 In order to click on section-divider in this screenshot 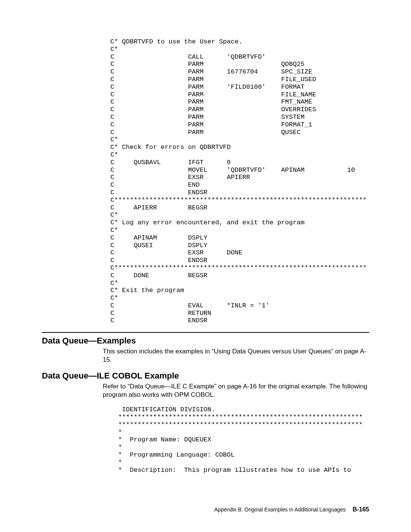, I will do `click(206, 332)`.